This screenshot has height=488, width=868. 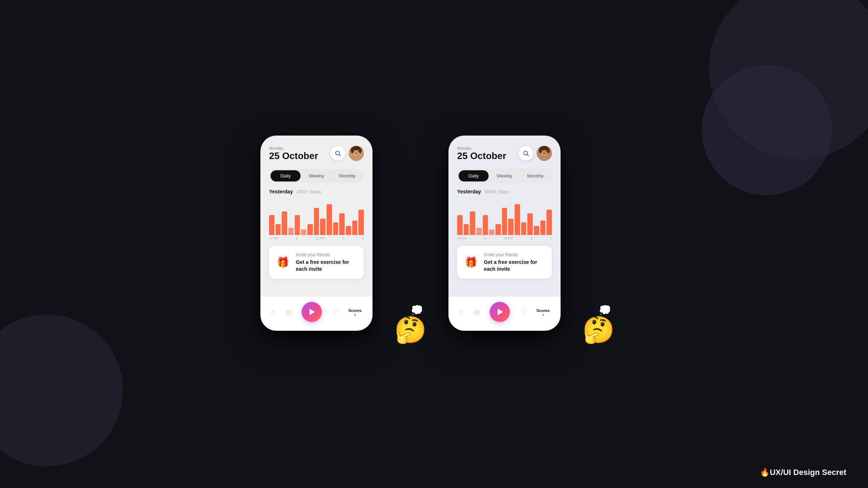 I want to click on emoji-group-2: 💭 🤔, so click(x=599, y=325).